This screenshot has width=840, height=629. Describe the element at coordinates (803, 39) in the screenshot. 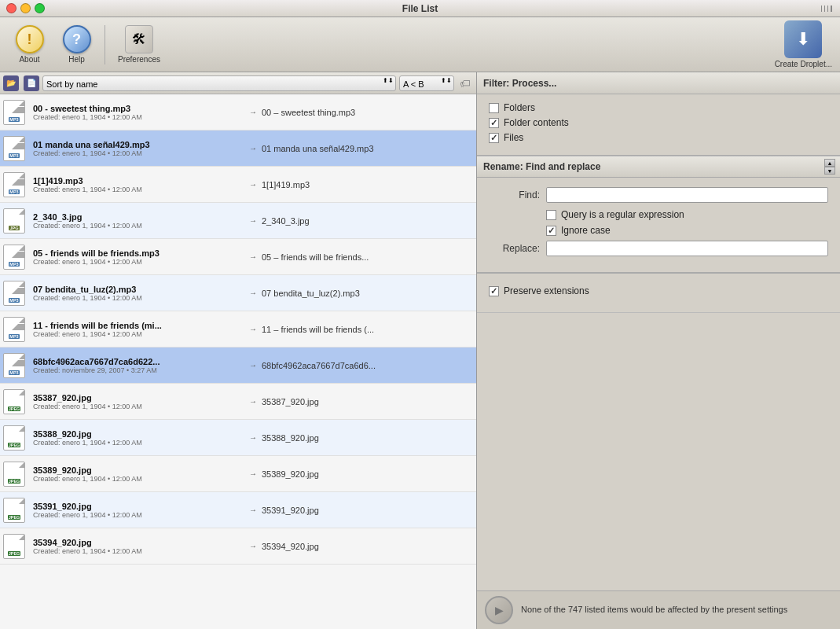

I see `create-droplet-button: ⬇` at that location.